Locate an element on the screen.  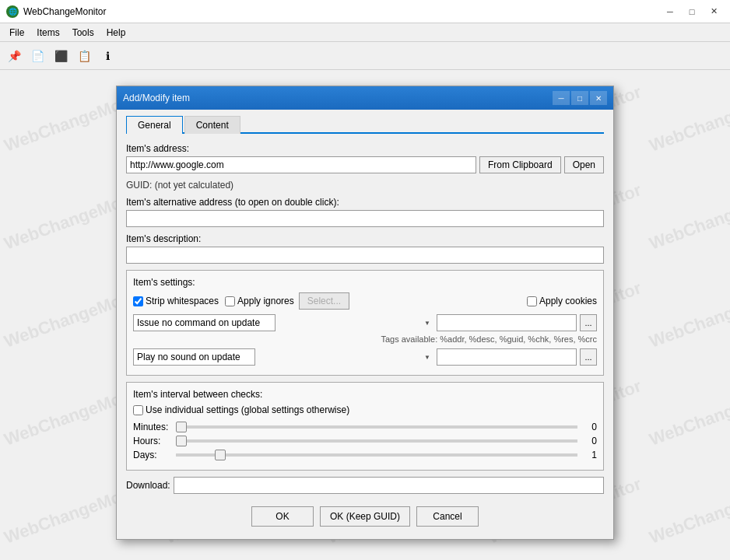
apply-ignores-checkbox is located at coordinates (230, 302).